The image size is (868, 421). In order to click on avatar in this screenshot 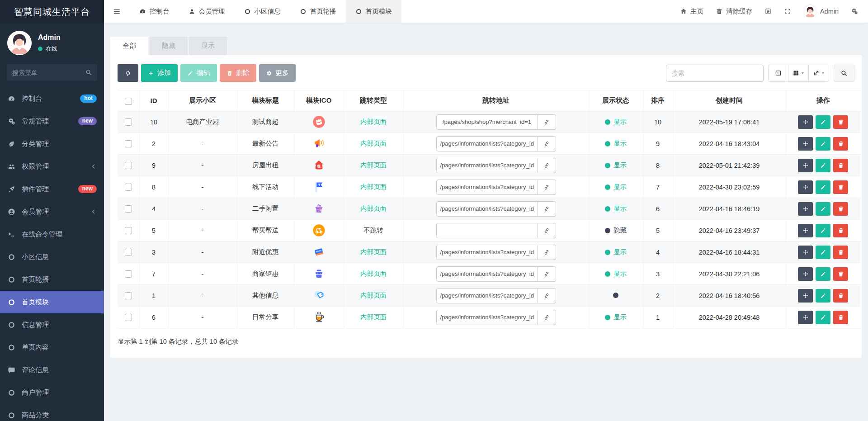, I will do `click(19, 43)`.